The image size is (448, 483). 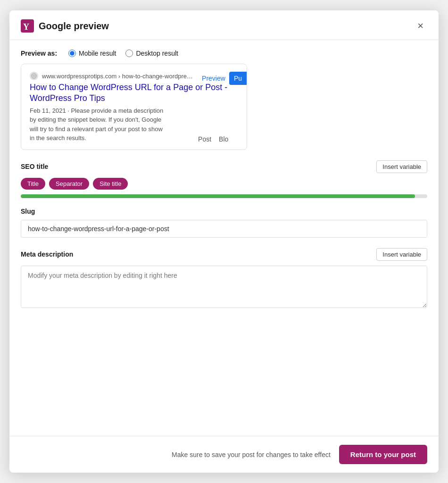 What do you see at coordinates (27, 26) in the screenshot?
I see `yoast-icon: Y` at bounding box center [27, 26].